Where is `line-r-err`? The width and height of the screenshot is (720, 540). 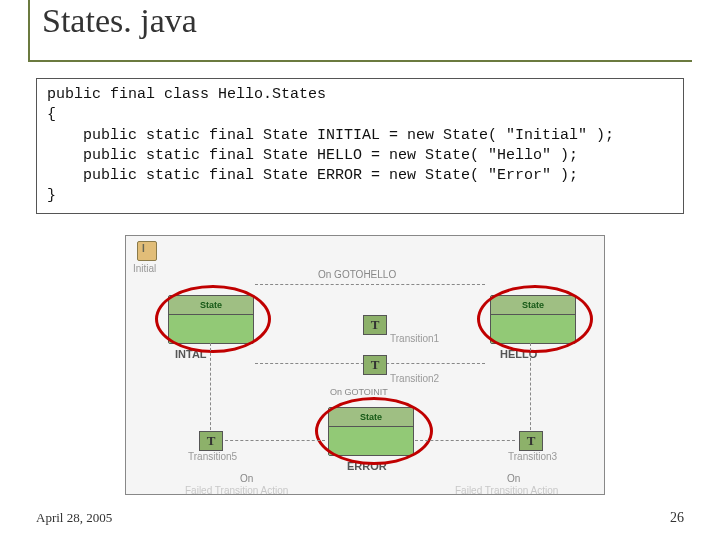 line-r-err is located at coordinates (465, 440).